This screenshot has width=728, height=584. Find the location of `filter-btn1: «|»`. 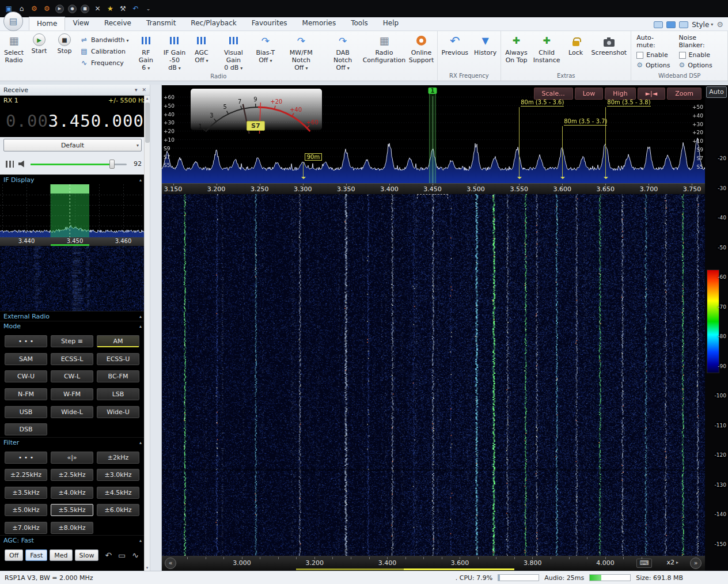

filter-btn1: «|» is located at coordinates (72, 457).